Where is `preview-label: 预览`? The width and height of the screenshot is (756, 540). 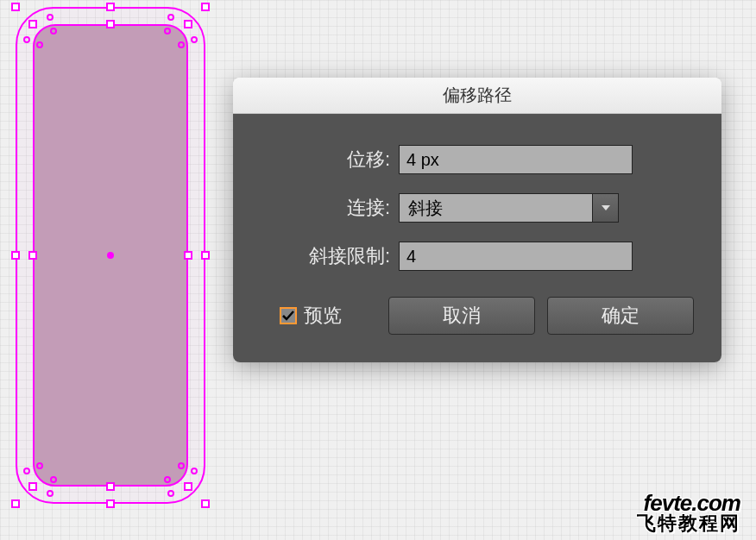
preview-label: 预览 is located at coordinates (323, 316).